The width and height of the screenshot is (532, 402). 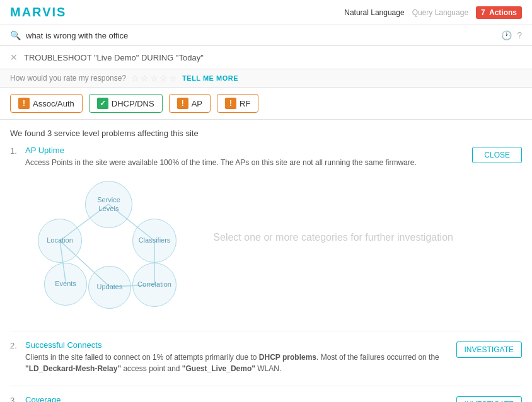 I want to click on search-actions: 🕐 ?, so click(x=512, y=35).